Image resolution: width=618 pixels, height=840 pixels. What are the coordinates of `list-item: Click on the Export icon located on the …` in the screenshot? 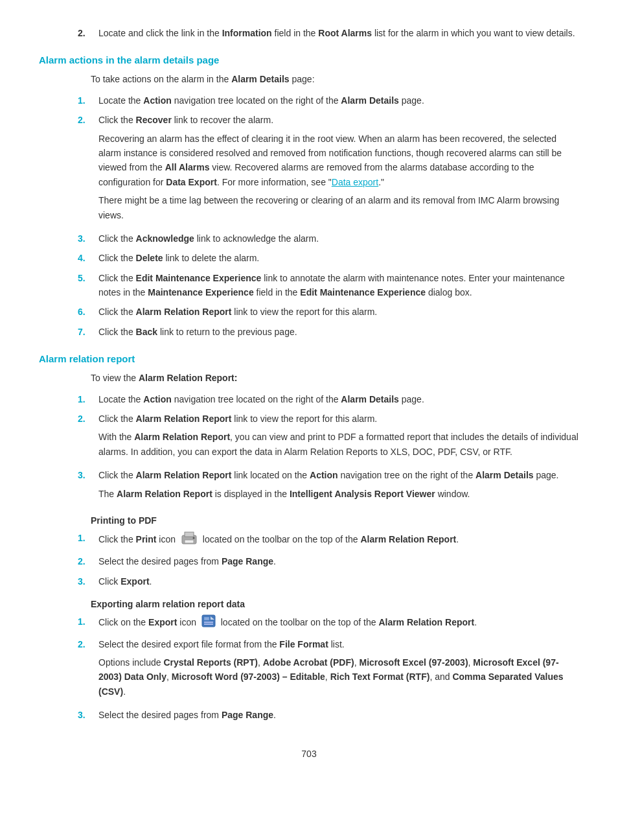 It's located at (328, 623).